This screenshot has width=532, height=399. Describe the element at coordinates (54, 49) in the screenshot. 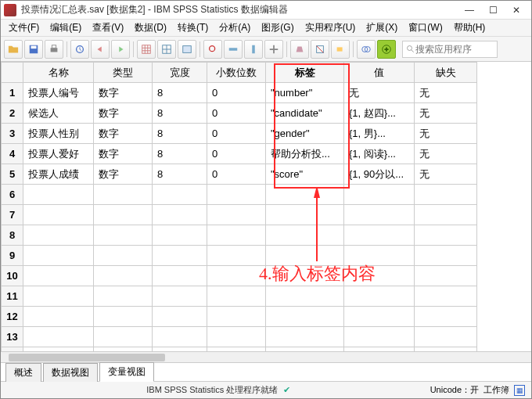

I see `print-button` at that location.